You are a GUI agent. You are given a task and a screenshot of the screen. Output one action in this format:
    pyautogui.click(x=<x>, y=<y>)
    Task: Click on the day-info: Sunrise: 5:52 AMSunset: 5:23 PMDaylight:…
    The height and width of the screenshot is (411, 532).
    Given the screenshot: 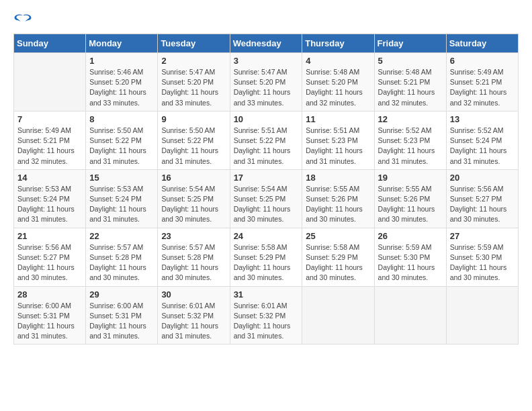 What is the action you would take?
    pyautogui.click(x=410, y=146)
    